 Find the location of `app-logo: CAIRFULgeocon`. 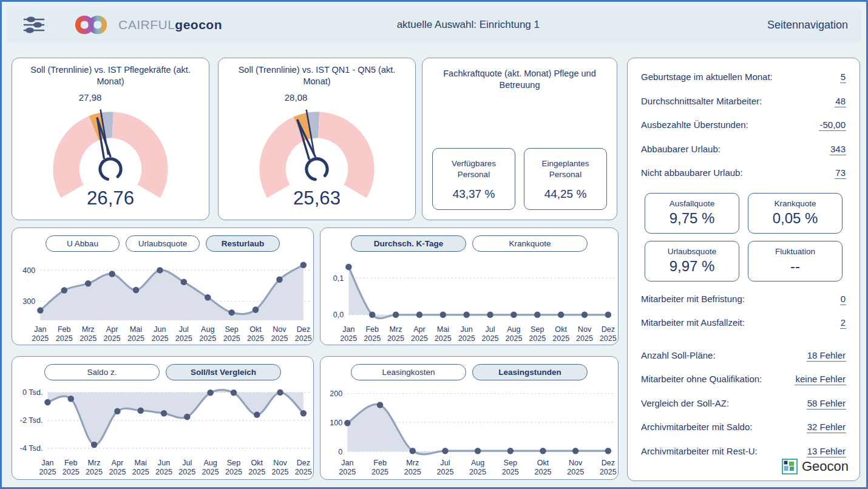

app-logo: CAIRFULgeocon is located at coordinates (147, 25).